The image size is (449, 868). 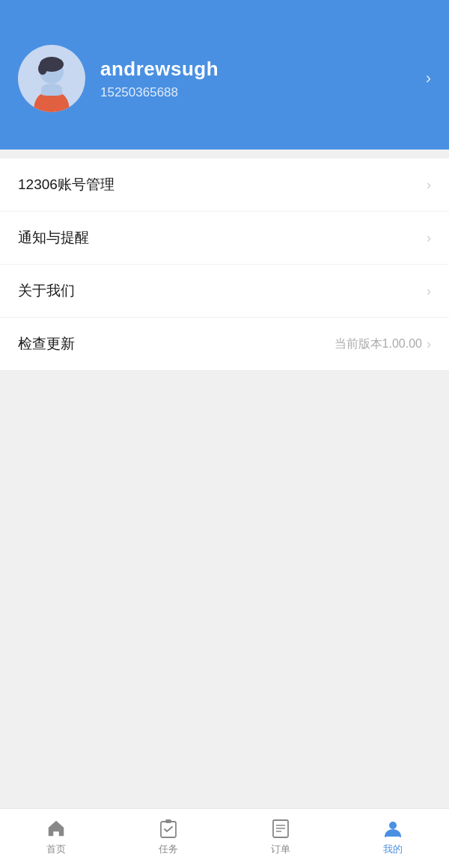 What do you see at coordinates (393, 849) in the screenshot?
I see `nav-label-profile: 我的` at bounding box center [393, 849].